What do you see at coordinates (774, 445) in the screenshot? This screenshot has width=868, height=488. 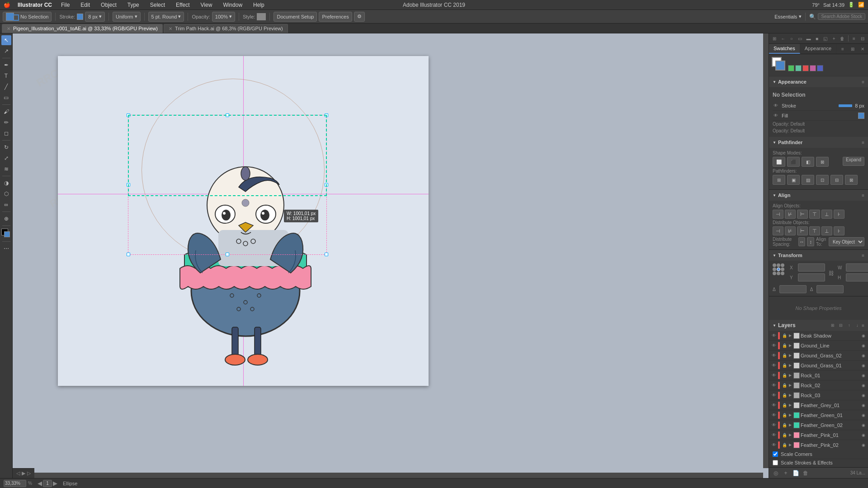 I see `layer-eye-feather-pink-02: 👁` at bounding box center [774, 445].